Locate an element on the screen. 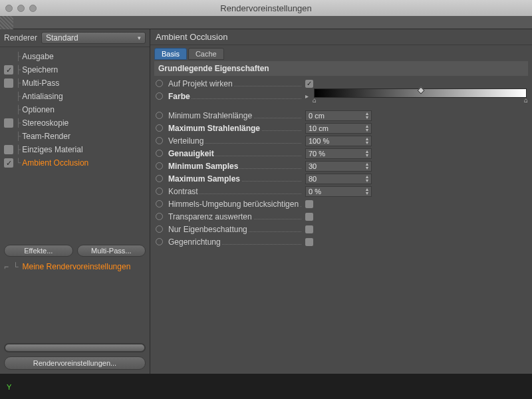 This screenshot has height=399, width=532. reverse-checkbox is located at coordinates (309, 242).